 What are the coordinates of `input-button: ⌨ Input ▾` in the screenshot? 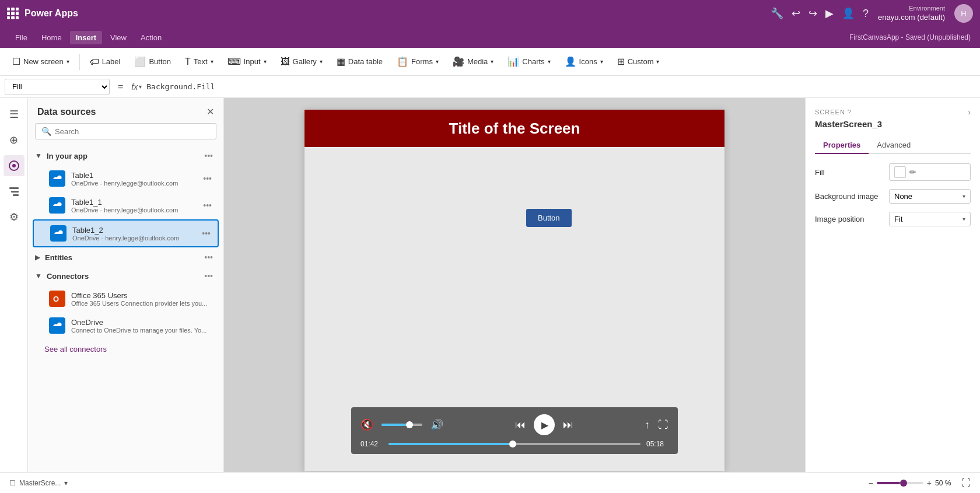 It's located at (247, 62).